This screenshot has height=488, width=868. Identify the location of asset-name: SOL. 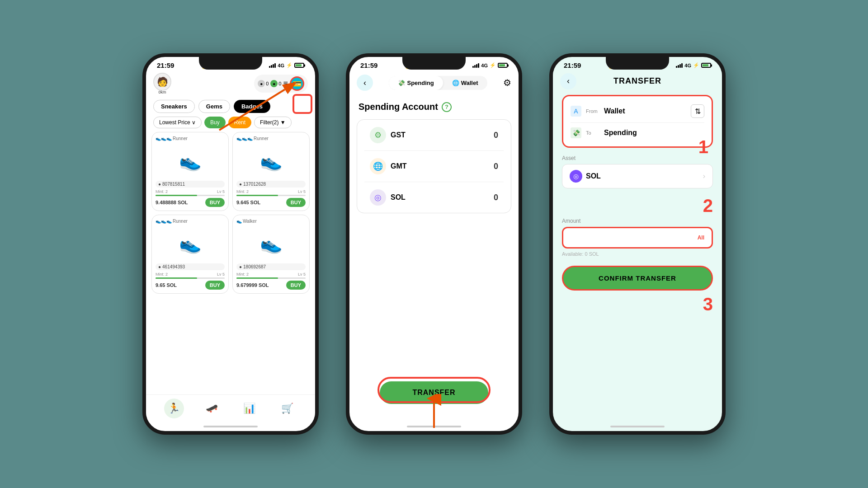
(593, 176).